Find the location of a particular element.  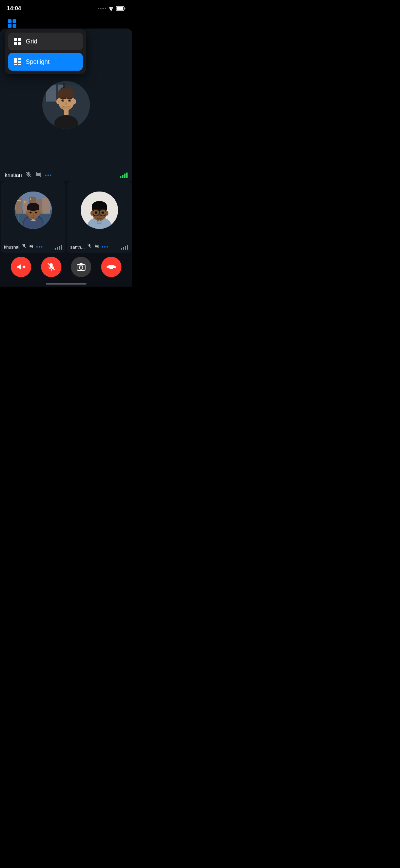

khushal-signal is located at coordinates (58, 247).